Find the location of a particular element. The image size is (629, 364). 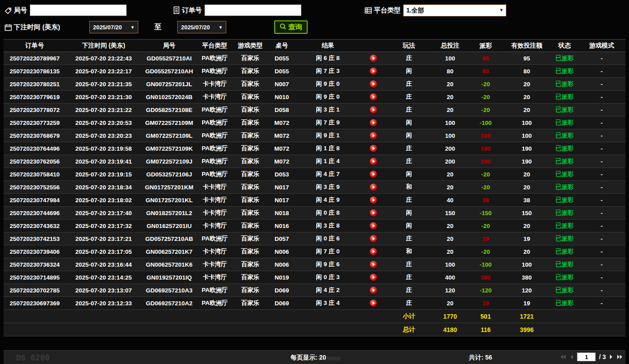

order-no: 250720230714895 is located at coordinates (35, 277).